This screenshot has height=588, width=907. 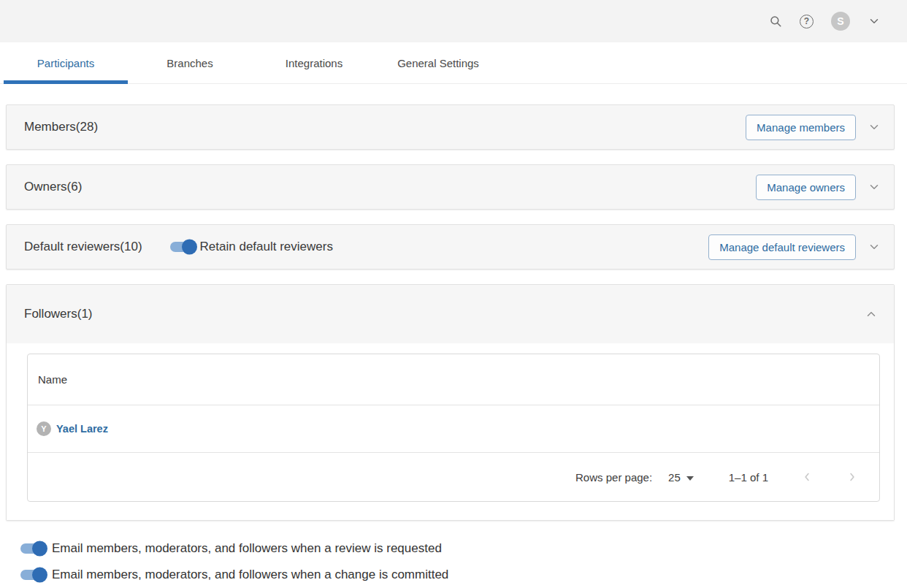 What do you see at coordinates (454, 477) in the screenshot?
I see `table-pagination: Rows per page: 25 1–1 of 1` at bounding box center [454, 477].